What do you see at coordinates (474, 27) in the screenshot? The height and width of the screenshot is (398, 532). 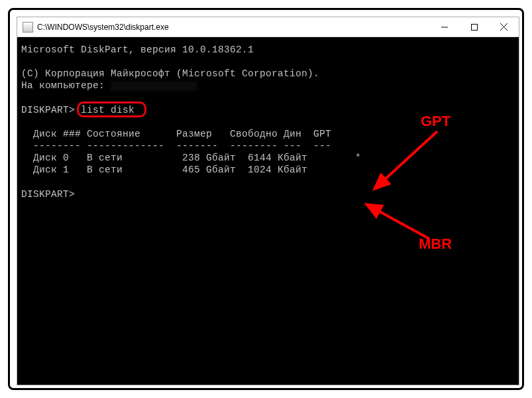 I see `maximize-button` at bounding box center [474, 27].